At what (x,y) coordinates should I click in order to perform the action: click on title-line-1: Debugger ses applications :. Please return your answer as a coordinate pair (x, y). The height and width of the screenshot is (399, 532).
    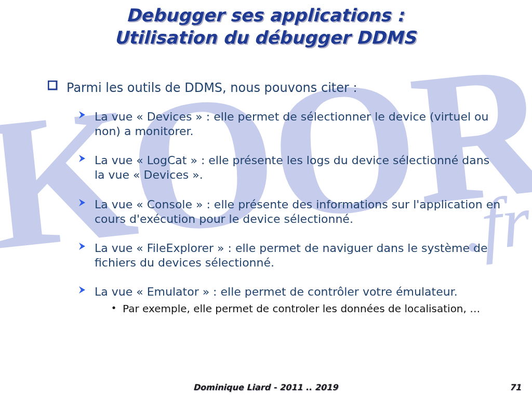
    Looking at the image, I should click on (265, 15).